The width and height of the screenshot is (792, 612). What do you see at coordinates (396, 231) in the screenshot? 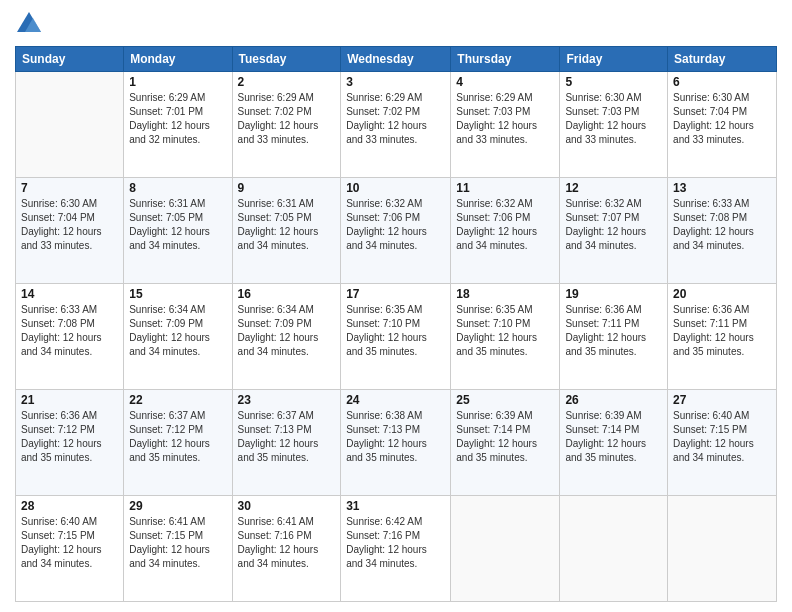
I see `calendar-cell: 10Sunrise: 6:32 AM Sunset: 7:06 PM Dayli…` at bounding box center [396, 231].